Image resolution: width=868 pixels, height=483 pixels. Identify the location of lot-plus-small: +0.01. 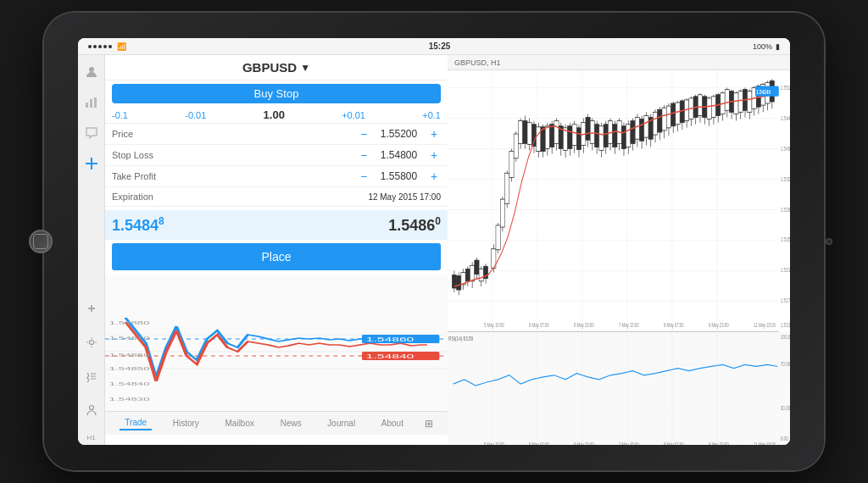
(353, 115).